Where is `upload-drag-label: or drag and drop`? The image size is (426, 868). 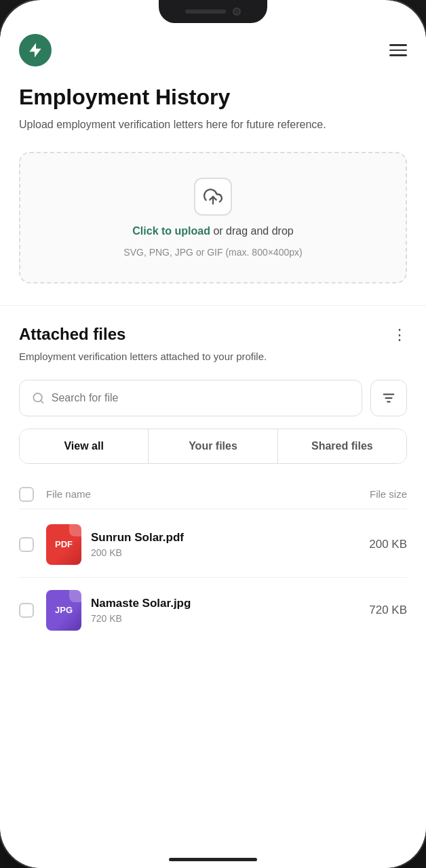 upload-drag-label: or drag and drop is located at coordinates (252, 231).